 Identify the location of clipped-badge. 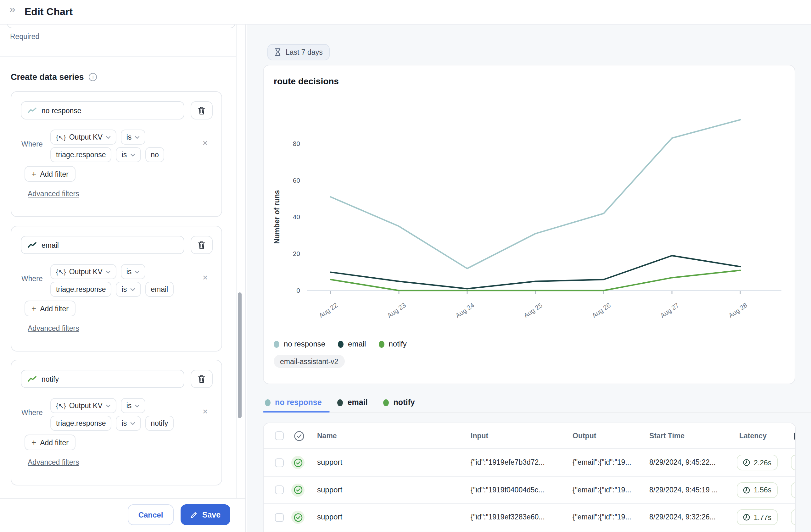
(793, 517).